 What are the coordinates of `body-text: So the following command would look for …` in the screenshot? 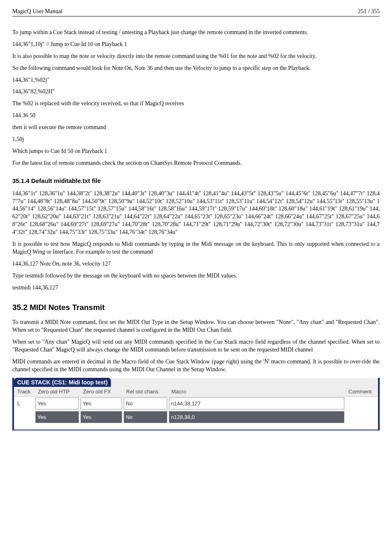 It's located at (196, 68).